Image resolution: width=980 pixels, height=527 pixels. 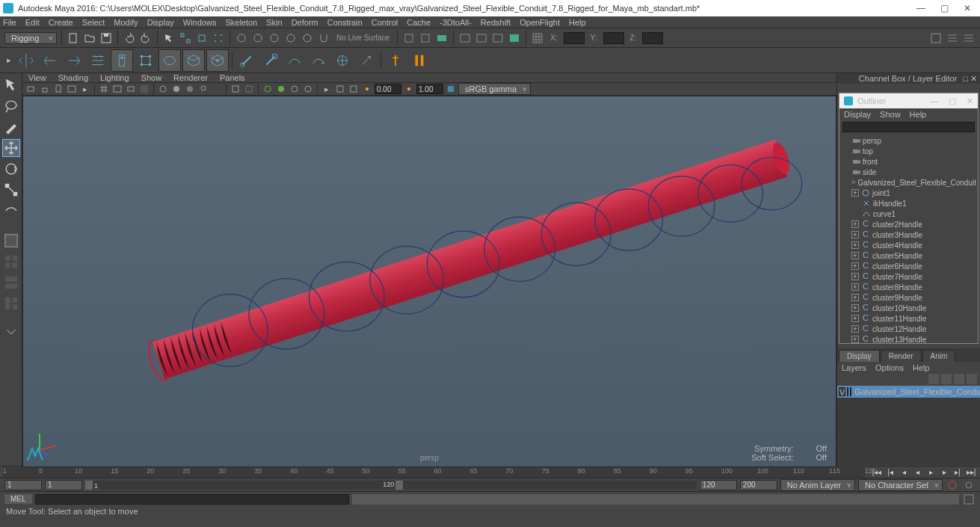 I want to click on grid-icon, so click(x=537, y=38).